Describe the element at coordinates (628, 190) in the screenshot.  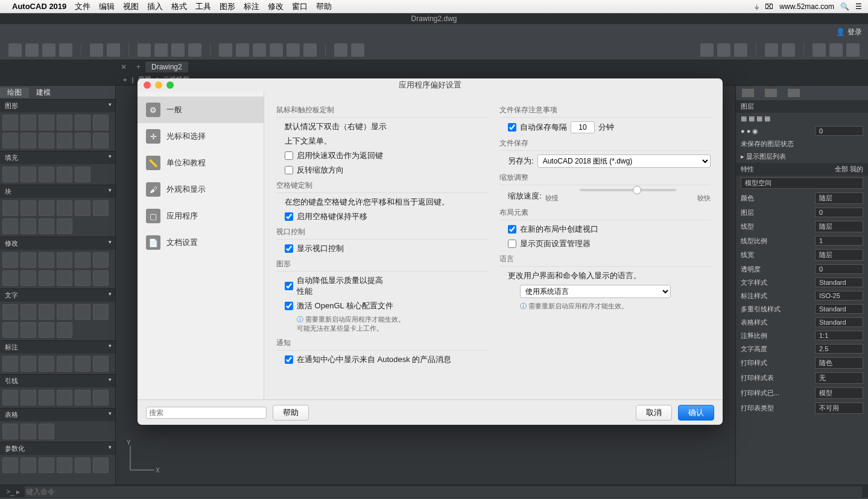
I see `zoom-speed-slider` at that location.